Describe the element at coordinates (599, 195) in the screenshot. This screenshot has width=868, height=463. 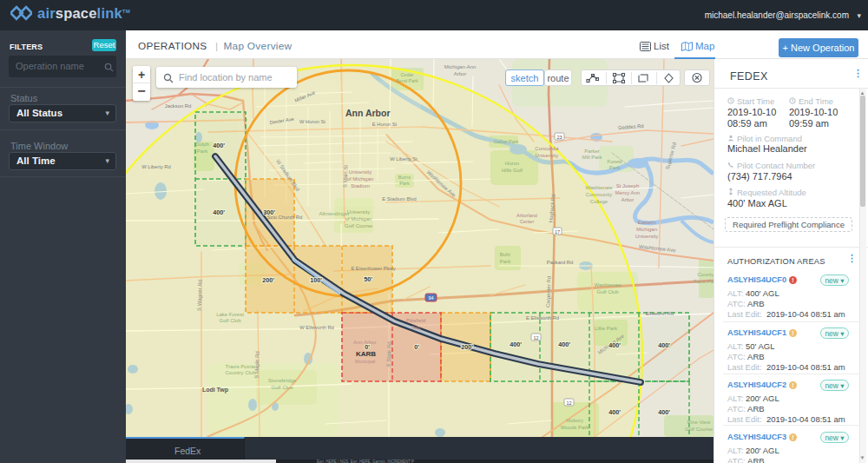
I see `svg-text: Community` at that location.